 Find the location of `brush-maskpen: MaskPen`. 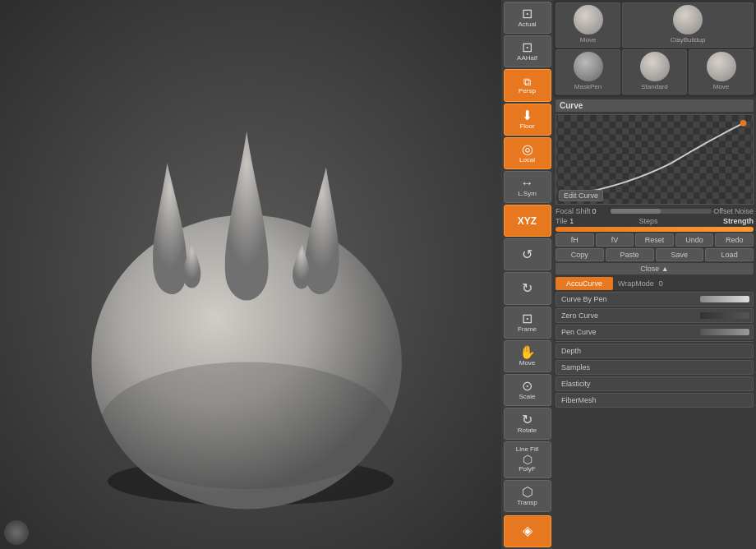

brush-maskpen: MaskPen is located at coordinates (588, 72).